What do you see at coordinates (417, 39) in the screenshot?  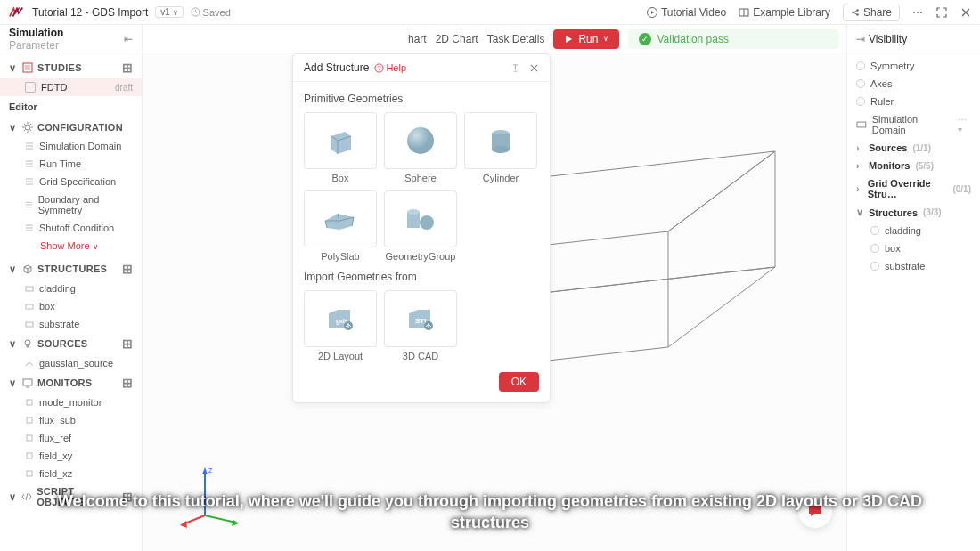 I see `tab-hart-partial: hart` at bounding box center [417, 39].